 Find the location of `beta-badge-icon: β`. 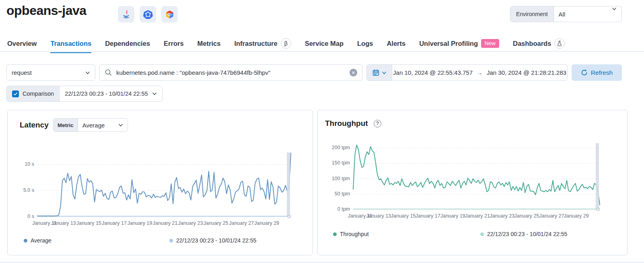

beta-badge-icon: β is located at coordinates (286, 43).